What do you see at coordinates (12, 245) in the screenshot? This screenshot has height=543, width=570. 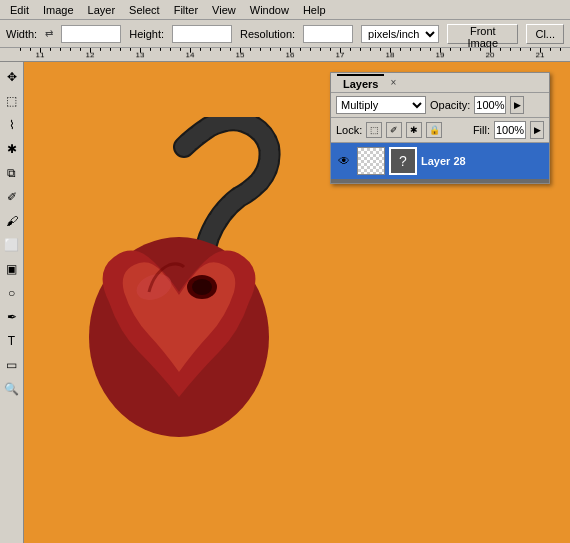 I see `eraser-tool: ⬜` at bounding box center [12, 245].